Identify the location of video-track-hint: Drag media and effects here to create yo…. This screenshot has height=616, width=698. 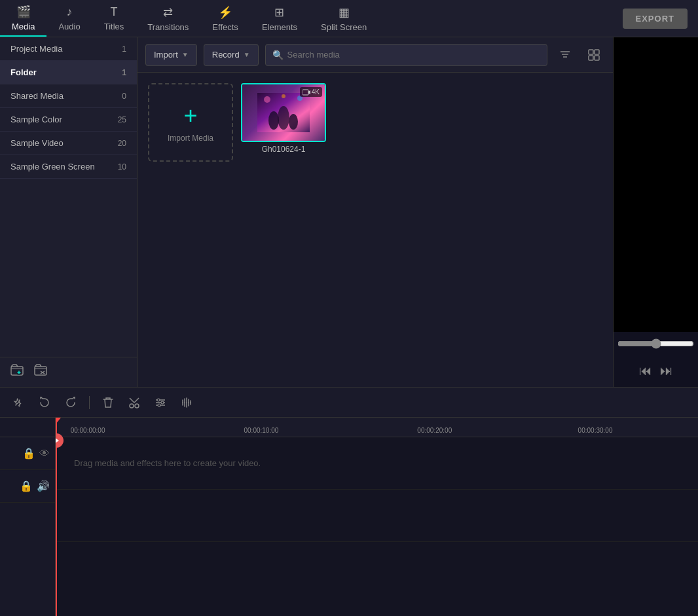
(168, 463).